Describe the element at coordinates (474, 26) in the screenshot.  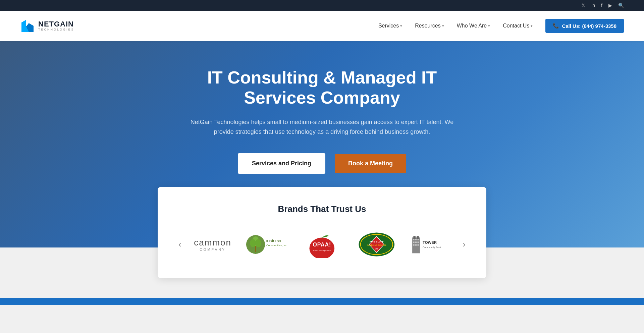
I see `nav-who-we-are: Who We Are ▾` at that location.